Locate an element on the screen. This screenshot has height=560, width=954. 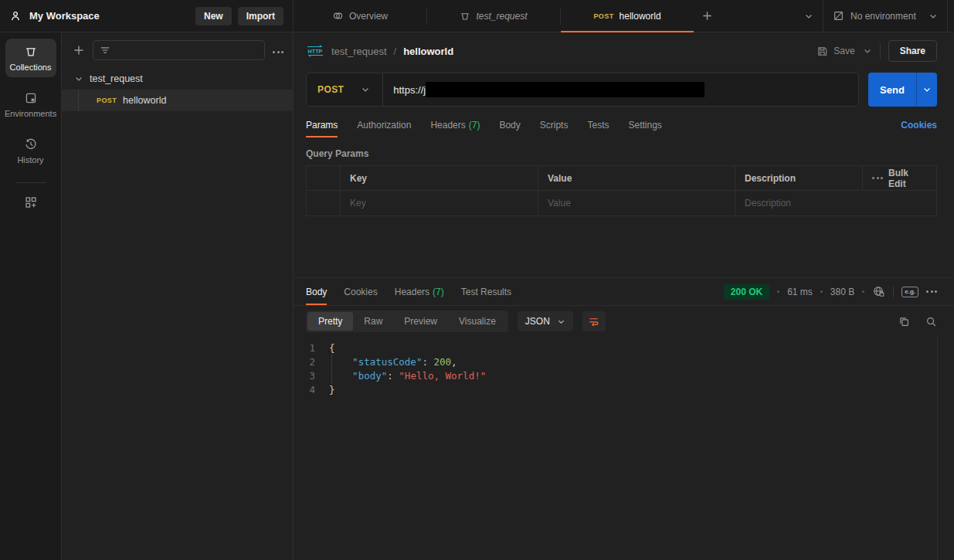
key-input is located at coordinates (439, 203).